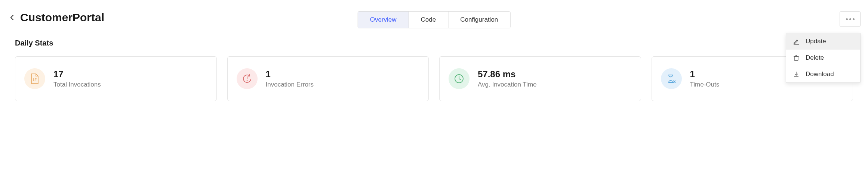 This screenshot has height=188, width=868. Describe the element at coordinates (12, 18) in the screenshot. I see `back-button` at that location.